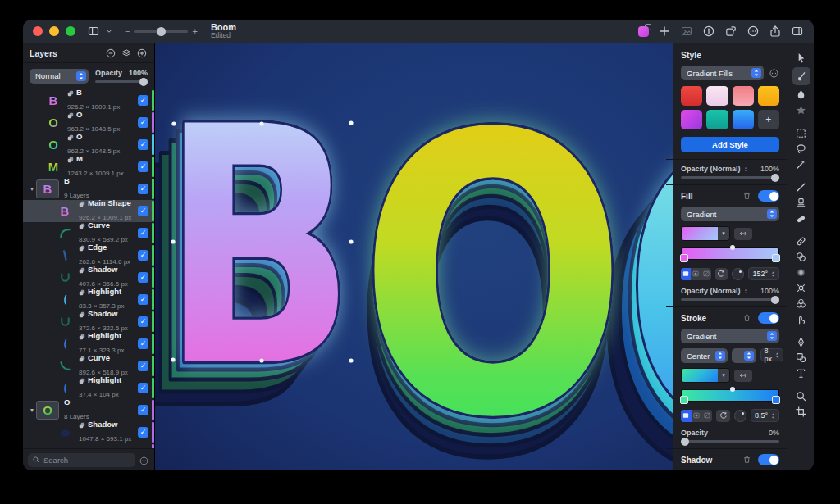 This screenshot has width=840, height=504. Describe the element at coordinates (773, 355) in the screenshot. I see `stroke-width-field: 8 px` at that location.